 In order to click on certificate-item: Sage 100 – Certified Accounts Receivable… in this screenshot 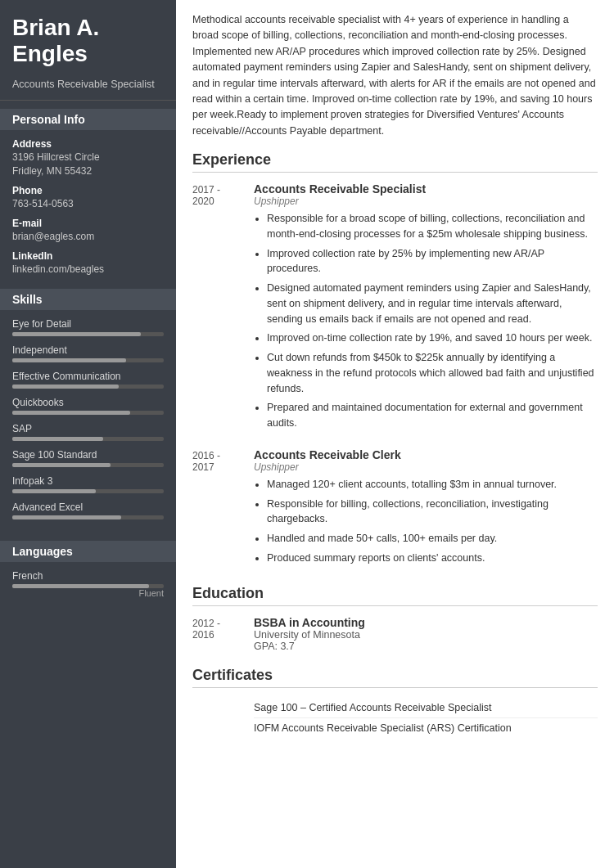, I will do `click(426, 708)`.